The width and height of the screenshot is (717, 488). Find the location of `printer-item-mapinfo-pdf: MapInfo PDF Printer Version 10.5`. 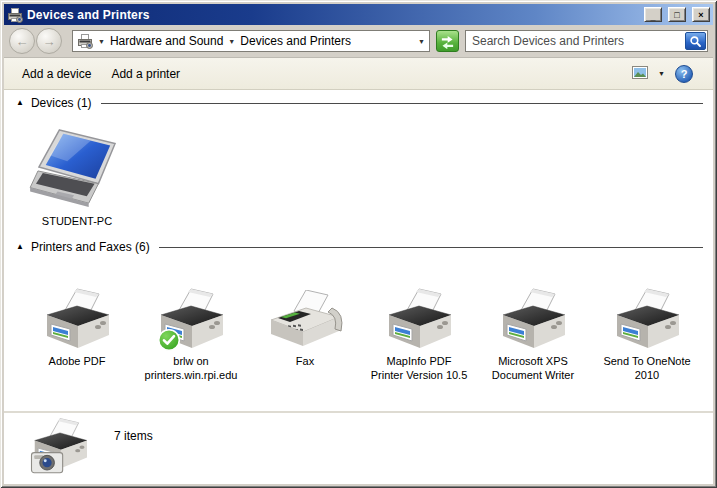

printer-item-mapinfo-pdf: MapInfo PDF Printer Version 10.5 is located at coordinates (419, 333).